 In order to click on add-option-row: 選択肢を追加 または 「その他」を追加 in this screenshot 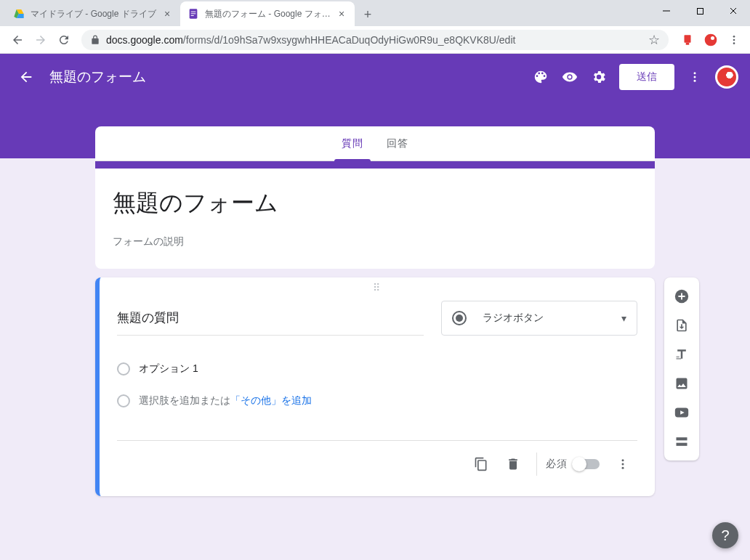, I will do `click(377, 401)`.